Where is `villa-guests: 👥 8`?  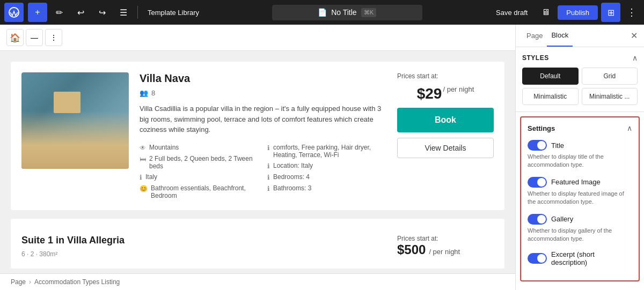
villa-guests: 👥 8 is located at coordinates (263, 93).